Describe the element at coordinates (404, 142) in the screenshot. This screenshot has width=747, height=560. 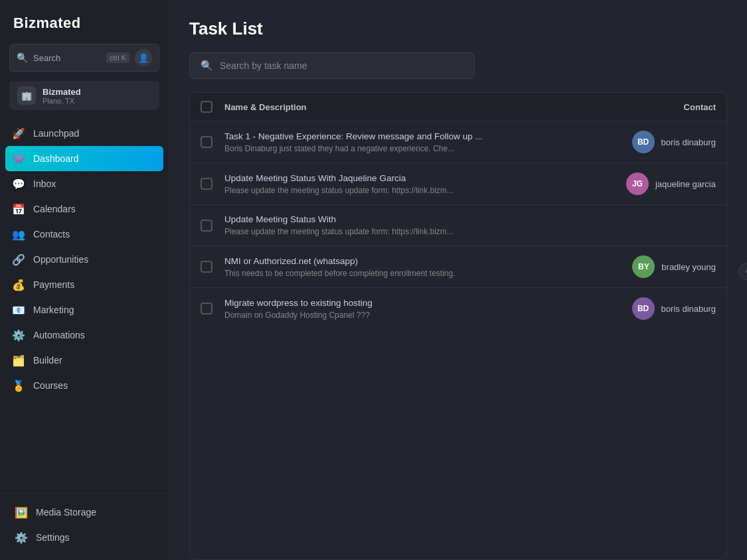
I see `task-info: Task 1 - Negative Experience: Review mes…` at that location.